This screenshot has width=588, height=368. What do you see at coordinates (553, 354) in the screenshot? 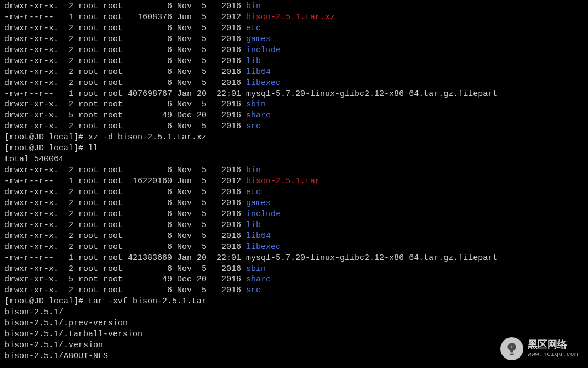
I see `watermark-url: www.heiqu.com` at bounding box center [553, 354].